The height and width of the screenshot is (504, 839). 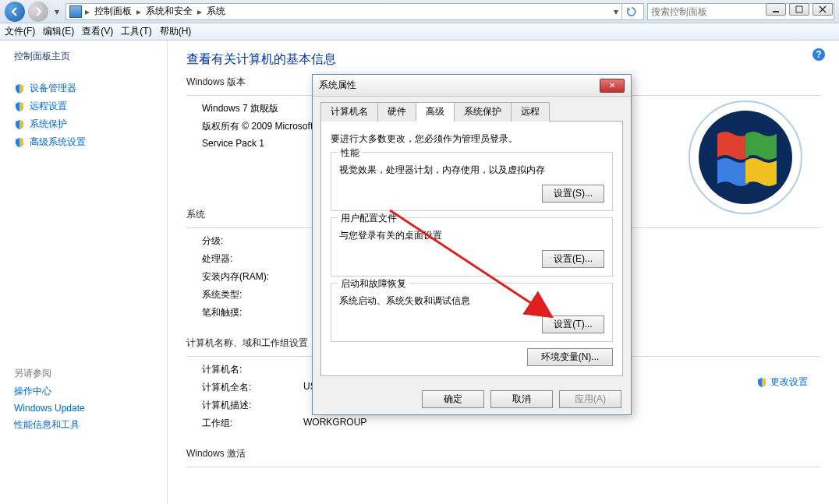 I want to click on dialog-titlebar: 系统属性 ✕, so click(x=472, y=86).